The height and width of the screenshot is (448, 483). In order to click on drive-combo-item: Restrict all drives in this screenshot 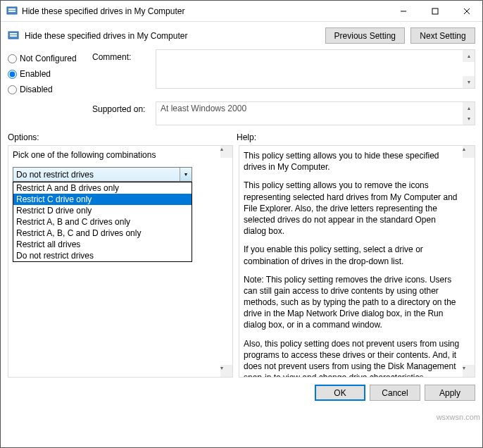, I will do `click(103, 244)`.